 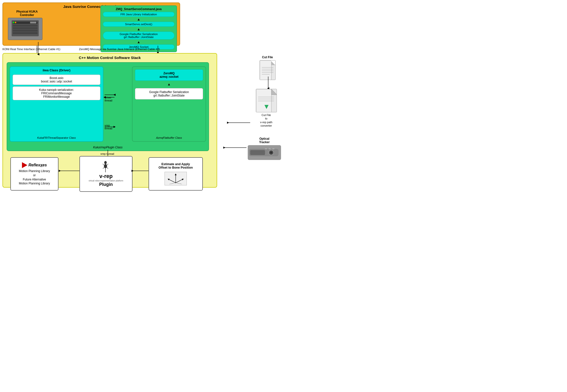 I want to click on vrep-plugin: Plugin, so click(x=106, y=185).